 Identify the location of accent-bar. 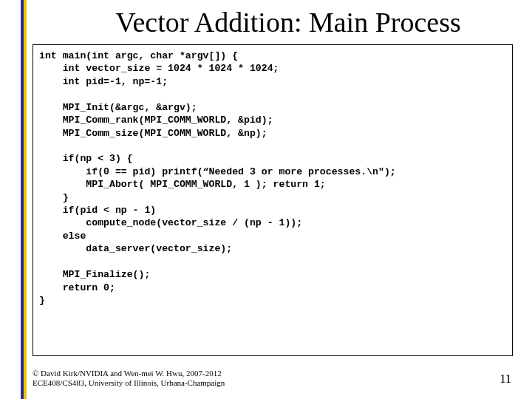
(24, 200).